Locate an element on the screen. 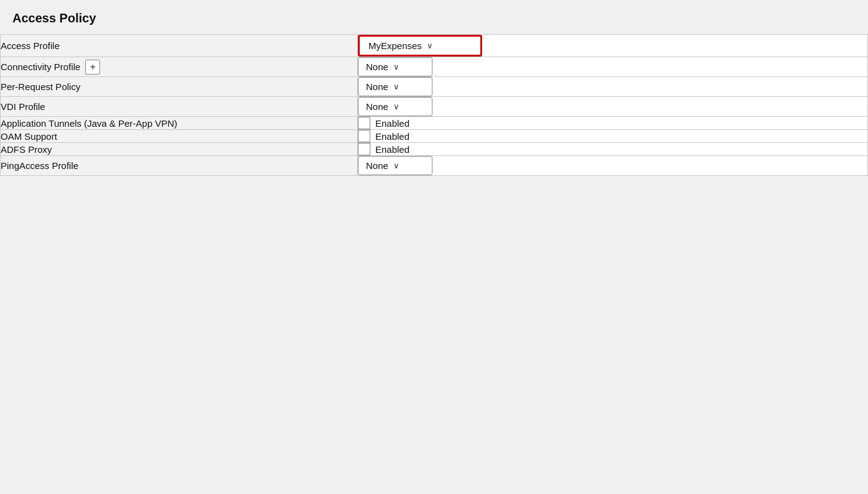  checkbox-row-application-tunnels: Enabled is located at coordinates (613, 123).